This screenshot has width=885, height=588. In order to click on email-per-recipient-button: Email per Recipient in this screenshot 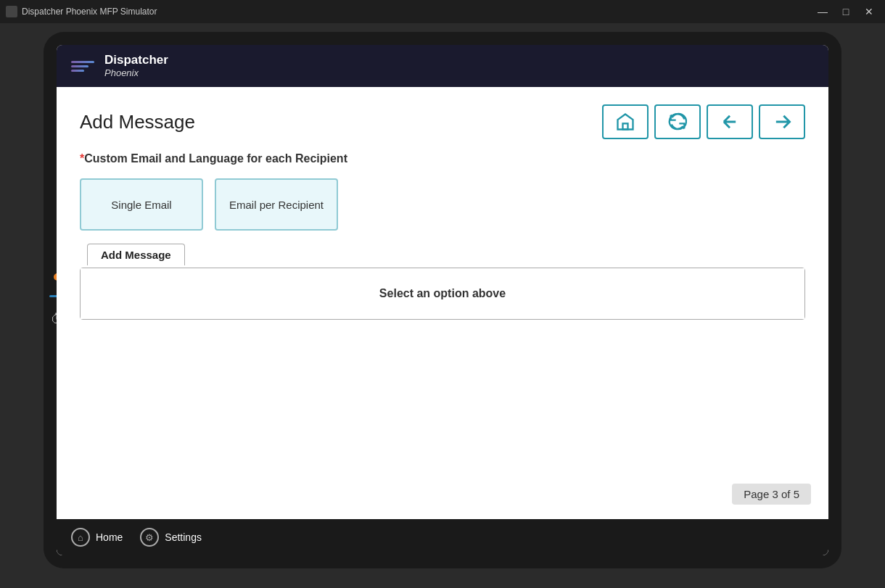, I will do `click(276, 204)`.